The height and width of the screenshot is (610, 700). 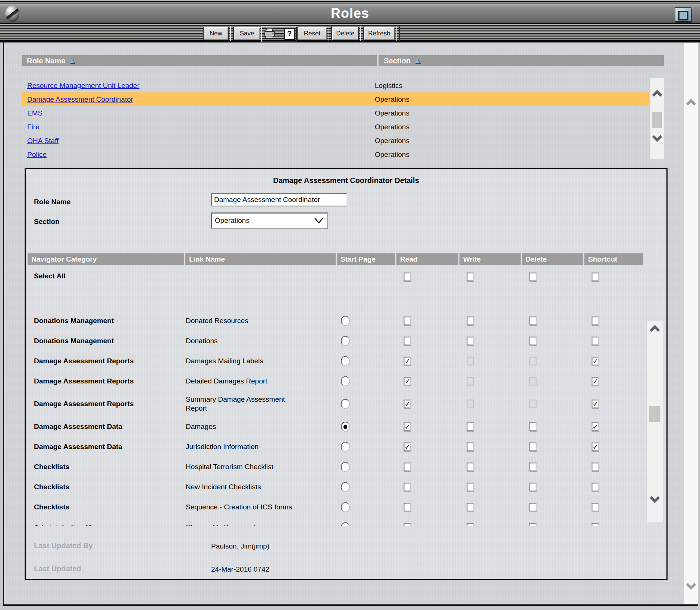 I want to click on new-button: New, so click(x=216, y=34).